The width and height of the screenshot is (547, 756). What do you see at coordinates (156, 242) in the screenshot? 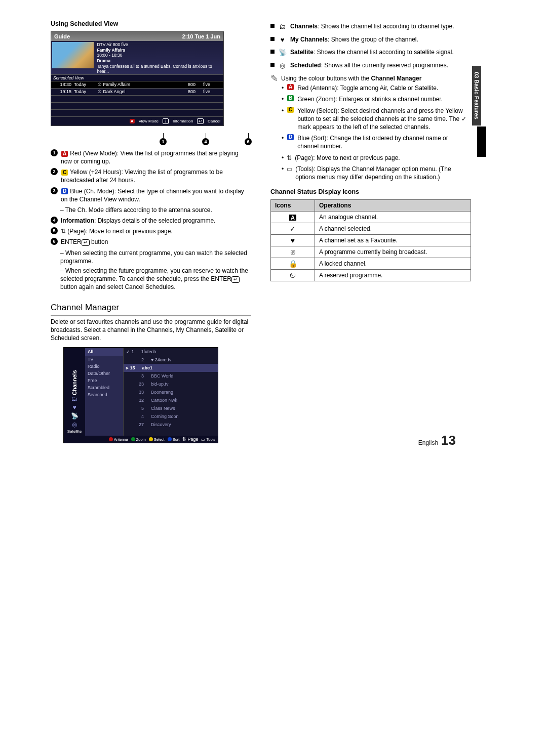
I see `item-6: ENTER↵ button` at bounding box center [156, 242].